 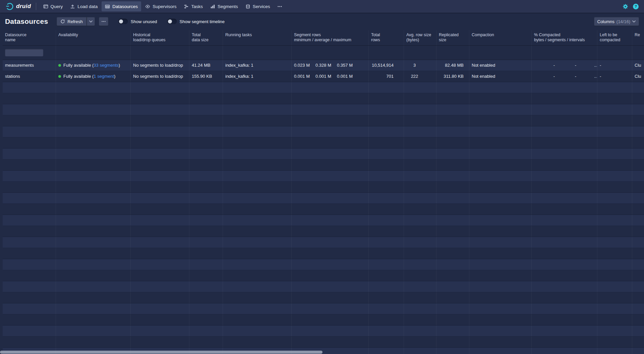 What do you see at coordinates (29, 35) in the screenshot?
I see `col-header-line: Datasource` at bounding box center [29, 35].